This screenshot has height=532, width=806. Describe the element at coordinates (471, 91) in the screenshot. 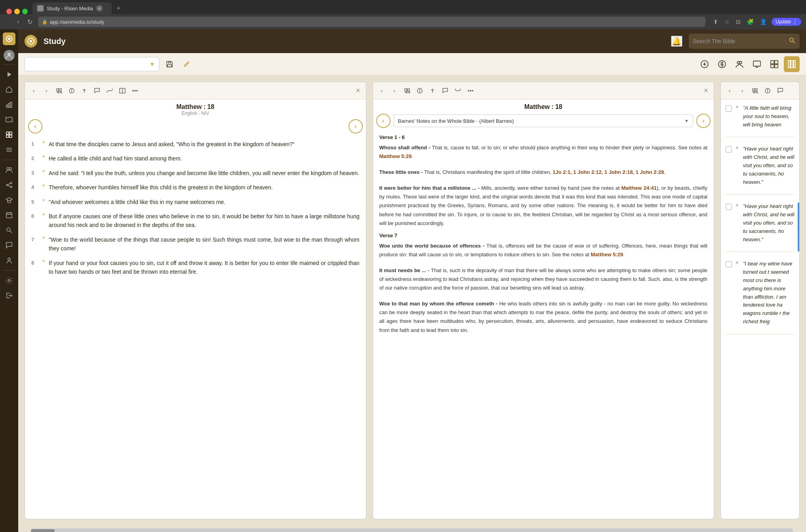

I see `panel2-more-btn` at that location.